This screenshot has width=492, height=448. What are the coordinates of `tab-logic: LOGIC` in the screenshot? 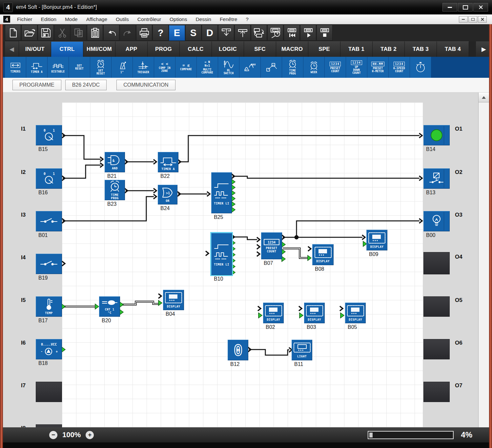 It's located at (228, 49).